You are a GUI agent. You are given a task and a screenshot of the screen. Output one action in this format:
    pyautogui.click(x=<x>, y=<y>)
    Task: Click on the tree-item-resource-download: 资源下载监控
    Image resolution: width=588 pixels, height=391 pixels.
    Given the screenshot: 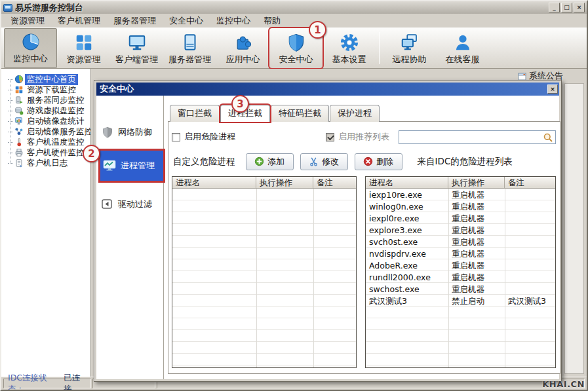 What is the action you would take?
    pyautogui.click(x=46, y=90)
    